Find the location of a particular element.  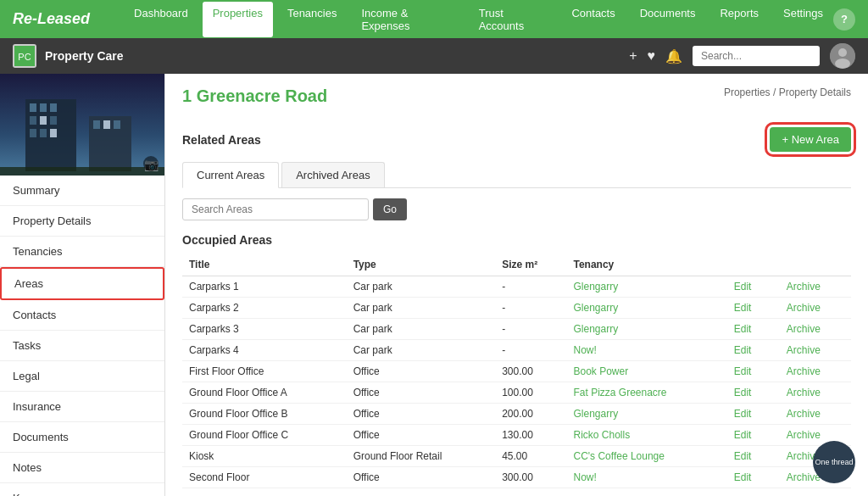

brand-logo: Re-Leased is located at coordinates (51, 19).